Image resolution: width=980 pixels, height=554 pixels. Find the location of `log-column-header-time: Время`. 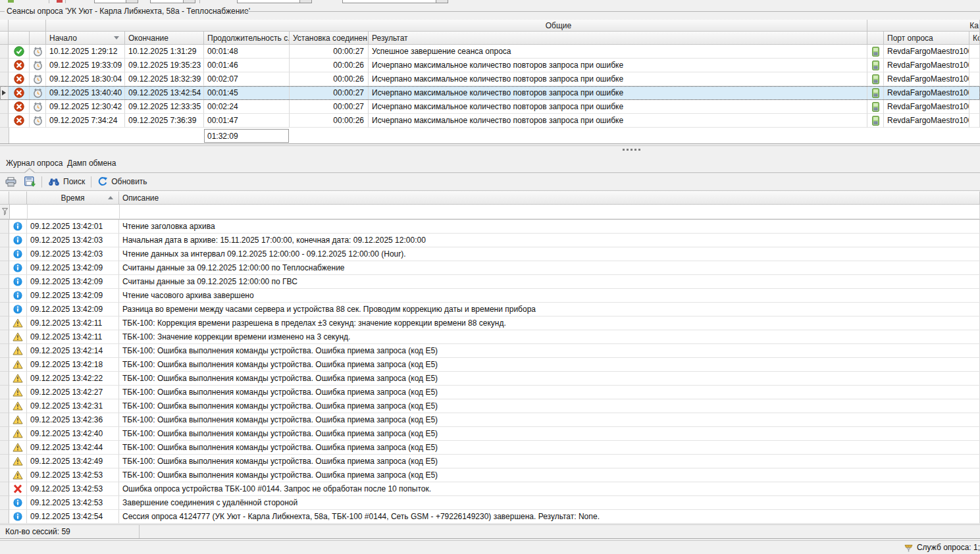

log-column-header-time: Время is located at coordinates (73, 198).